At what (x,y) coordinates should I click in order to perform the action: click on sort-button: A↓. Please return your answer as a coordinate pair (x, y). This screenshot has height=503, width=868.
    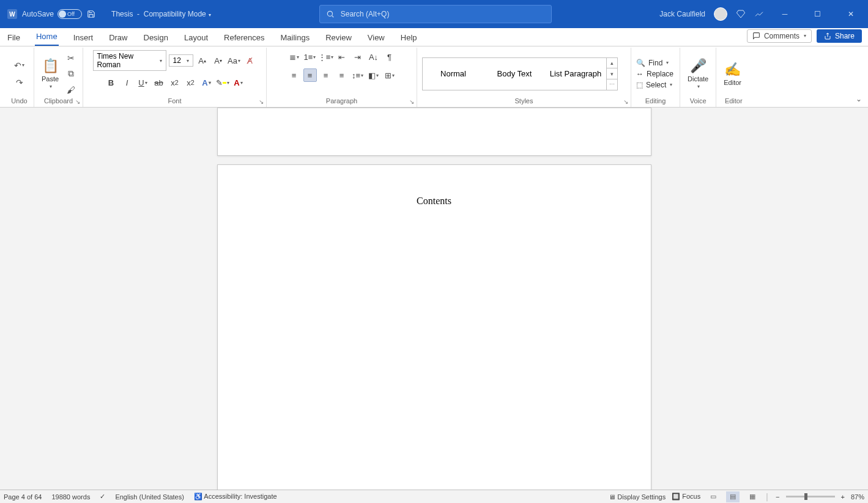
    Looking at the image, I should click on (374, 57).